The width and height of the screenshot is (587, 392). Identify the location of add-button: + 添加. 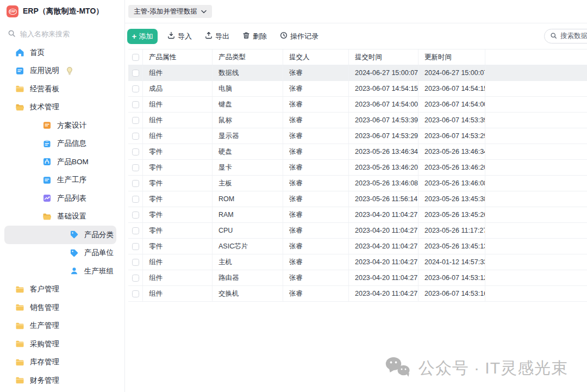
(142, 36).